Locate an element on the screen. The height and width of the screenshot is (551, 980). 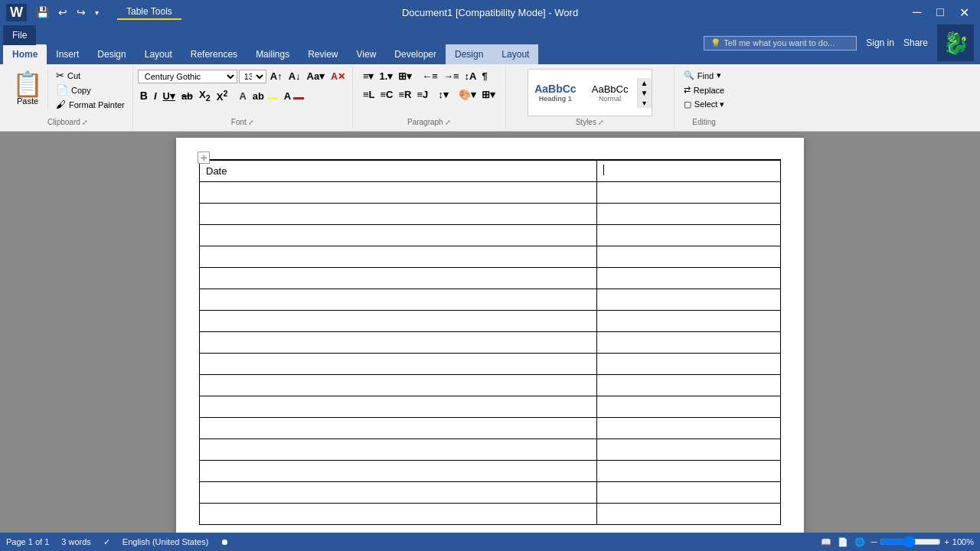
borders-button: ⊞▾ is located at coordinates (488, 95).